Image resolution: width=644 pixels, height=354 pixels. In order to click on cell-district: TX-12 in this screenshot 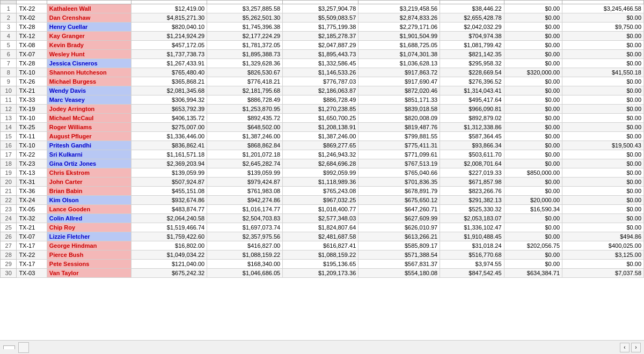, I will do `click(32, 36)`.